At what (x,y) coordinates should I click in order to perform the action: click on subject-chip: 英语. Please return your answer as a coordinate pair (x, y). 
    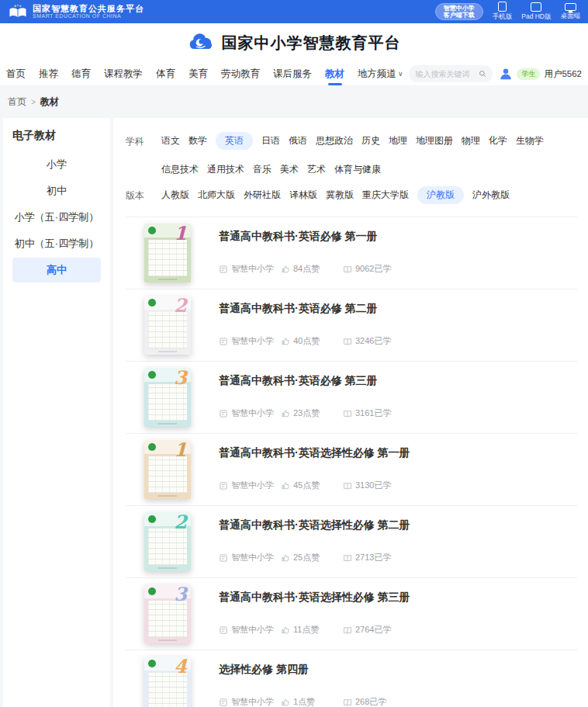
    Looking at the image, I should click on (234, 141).